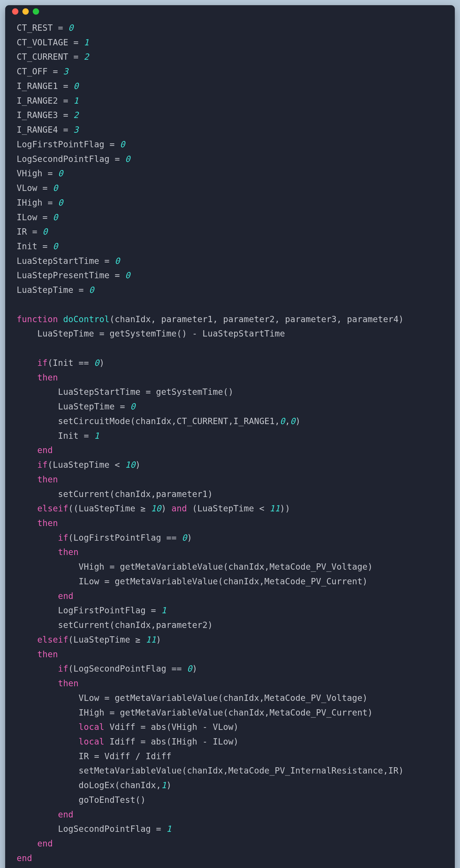 Image resolution: width=460 pixels, height=868 pixels. Describe the element at coordinates (58, 334) in the screenshot. I see `code-token: LuaStepTime` at that location.